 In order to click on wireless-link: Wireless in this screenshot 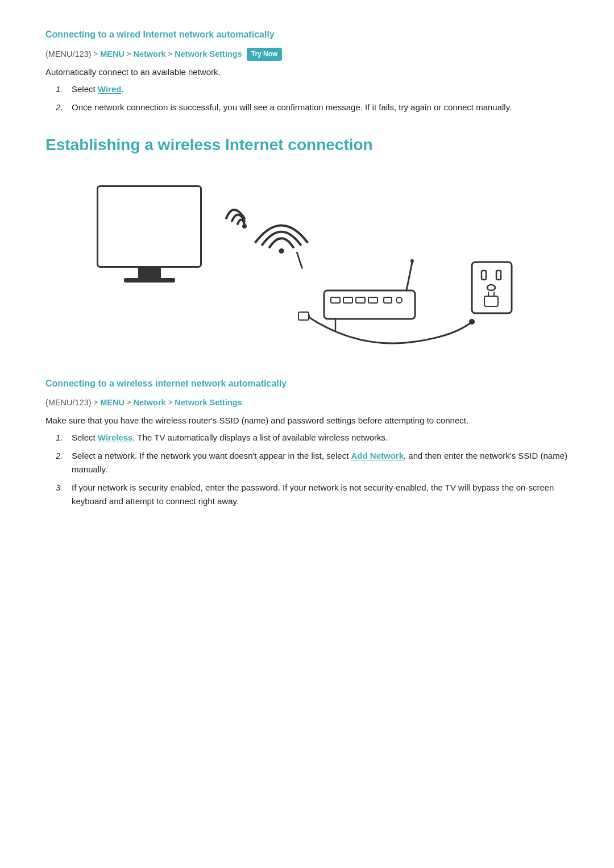, I will do `click(115, 438)`.